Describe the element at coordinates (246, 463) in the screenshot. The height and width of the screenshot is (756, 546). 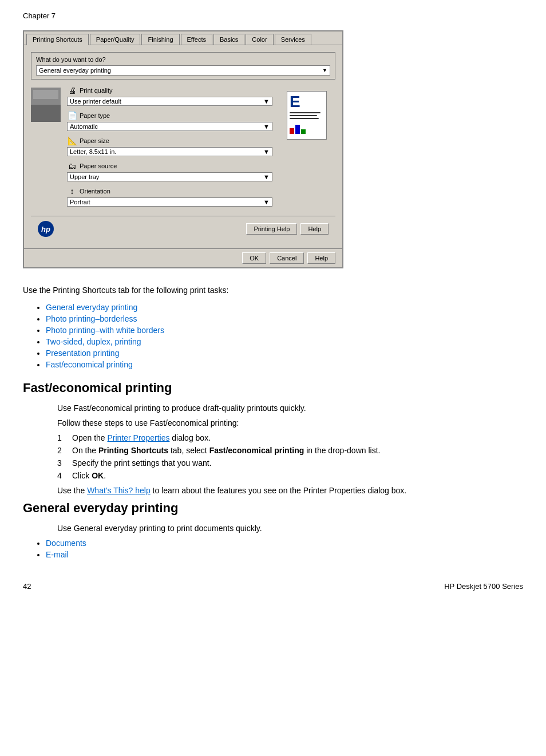
I see `step-3: 3 Specify the print settings that you wa…` at that location.